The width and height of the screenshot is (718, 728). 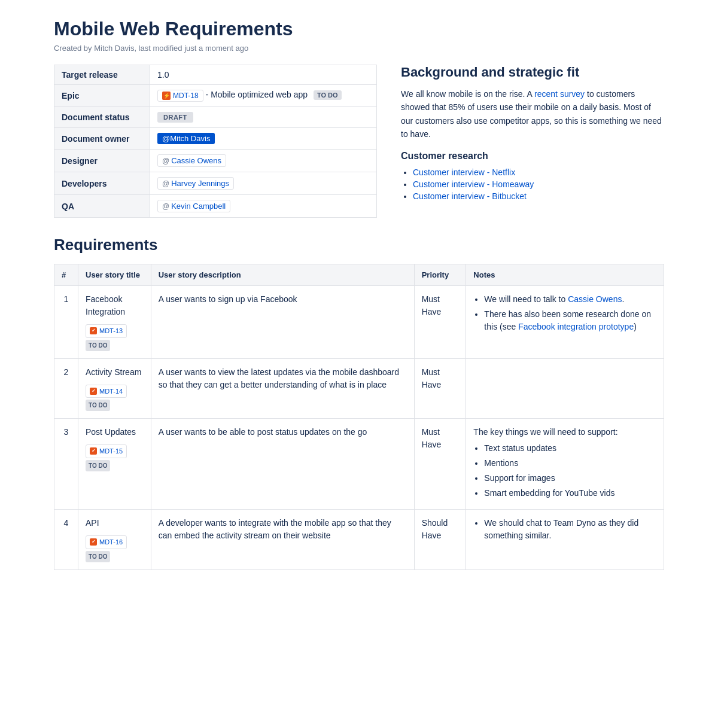 I want to click on table-row: 2 Activity Stream ✓ MDT-14 TO DO A user …, so click(x=359, y=389).